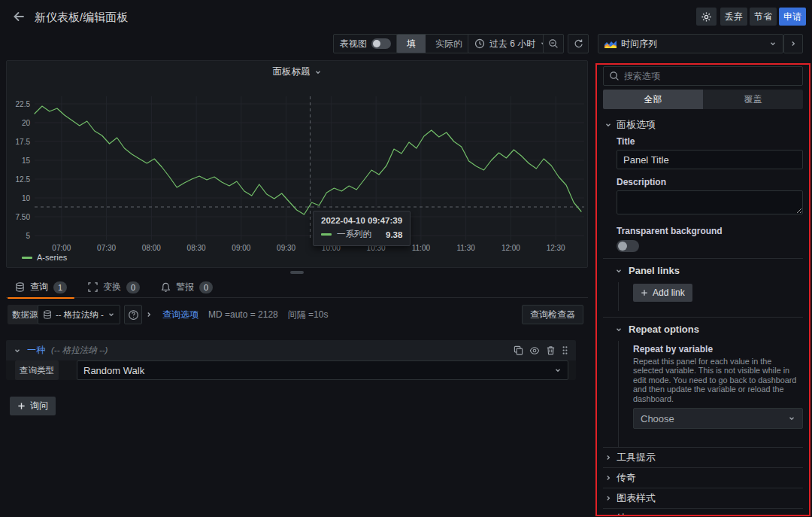 This screenshot has height=517, width=812. I want to click on refresh-button, so click(578, 44).